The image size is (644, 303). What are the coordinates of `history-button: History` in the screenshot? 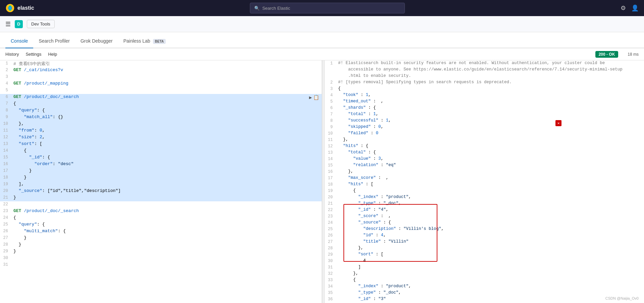 It's located at (12, 54).